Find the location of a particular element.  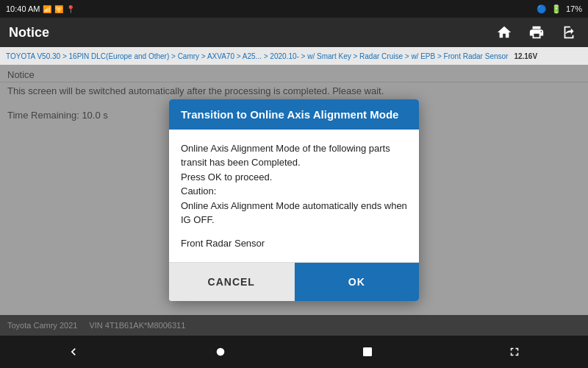

battery-icon: 🔋 is located at coordinates (556, 9).